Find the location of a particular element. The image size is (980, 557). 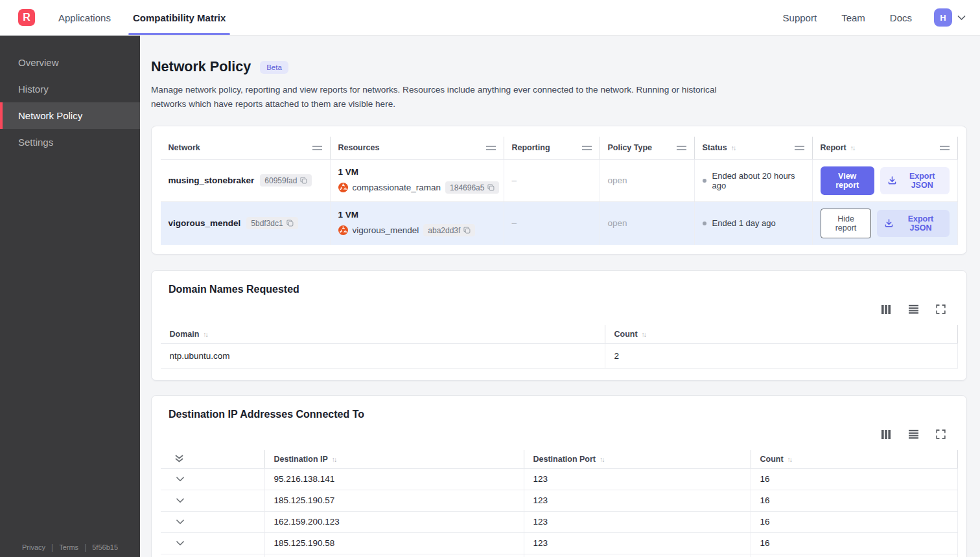

nav-support: Support is located at coordinates (800, 18).